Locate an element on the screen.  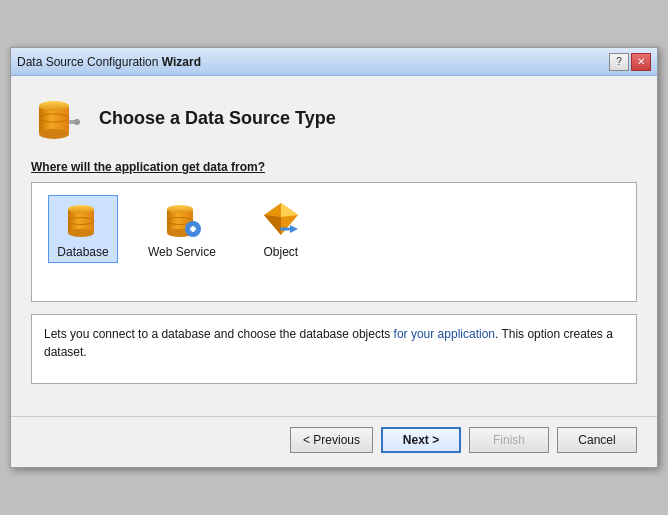
database-label: Database is located at coordinates (82, 252).